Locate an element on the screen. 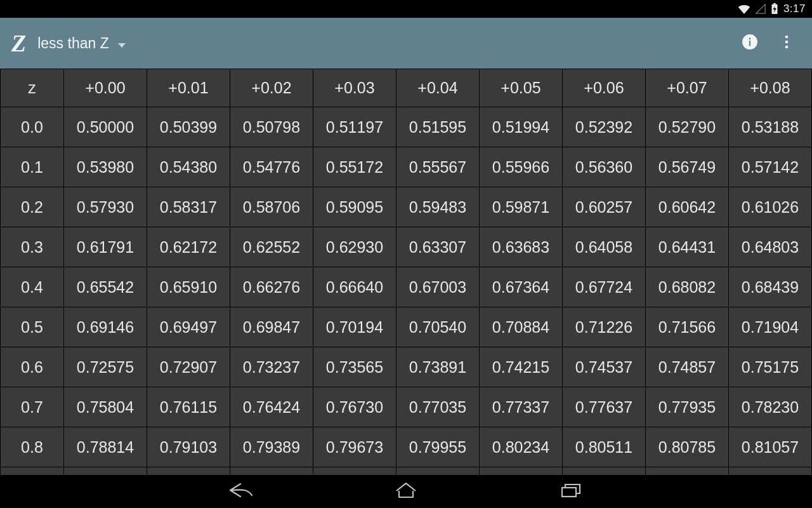 This screenshot has height=508, width=812. z-cell: 0.67724 is located at coordinates (604, 287).